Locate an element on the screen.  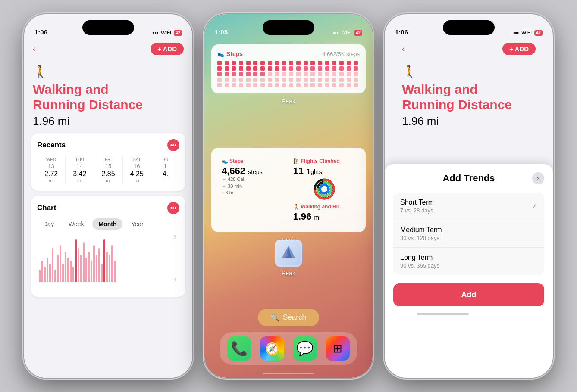
widget-steps-label: 👟 Steps is located at coordinates (253, 161).